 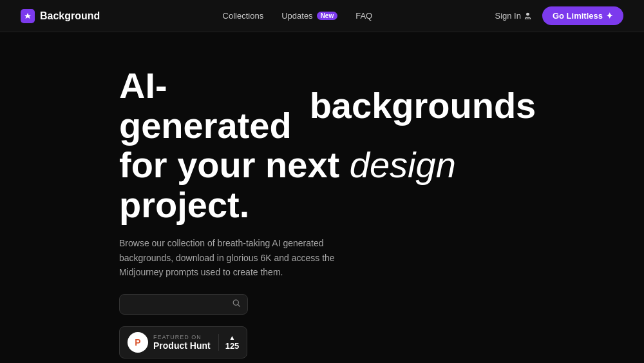 What do you see at coordinates (309, 15) in the screenshot?
I see `nav-updates-wrap: Updates New` at bounding box center [309, 15].